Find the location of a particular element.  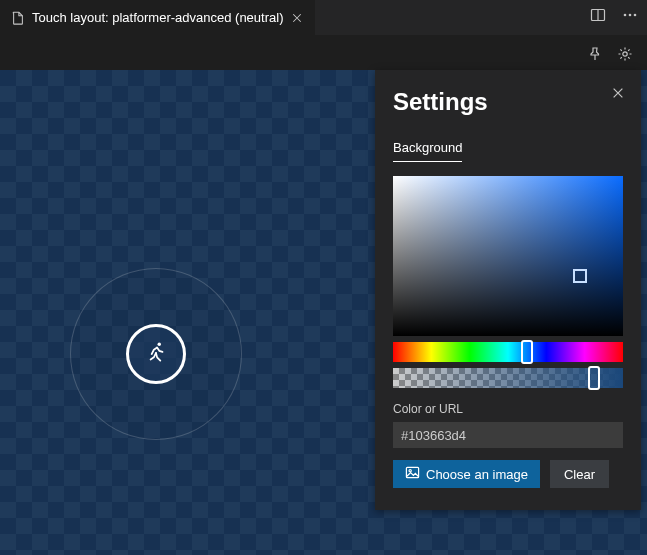

color-selector-handle is located at coordinates (580, 276).